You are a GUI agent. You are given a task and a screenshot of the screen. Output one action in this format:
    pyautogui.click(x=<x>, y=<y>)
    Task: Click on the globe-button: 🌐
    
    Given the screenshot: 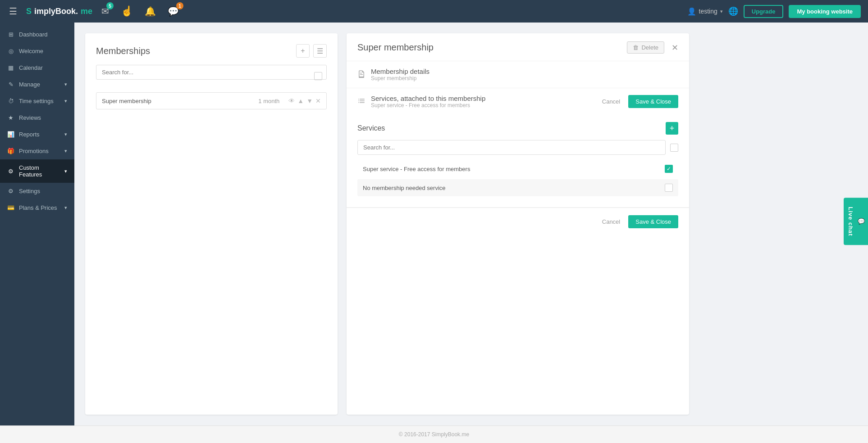 What is the action you would take?
    pyautogui.click(x=733, y=11)
    